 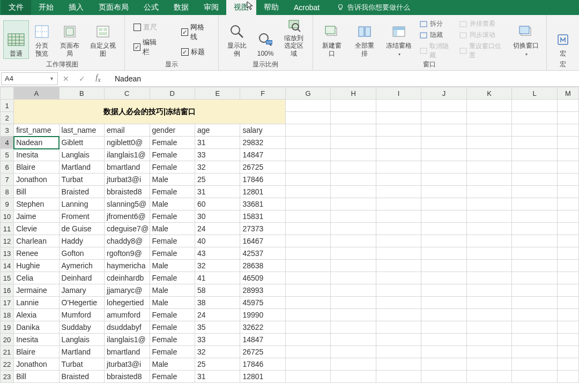 What do you see at coordinates (151, 7) in the screenshot?
I see `menu-tab-4: 公式` at bounding box center [151, 7].